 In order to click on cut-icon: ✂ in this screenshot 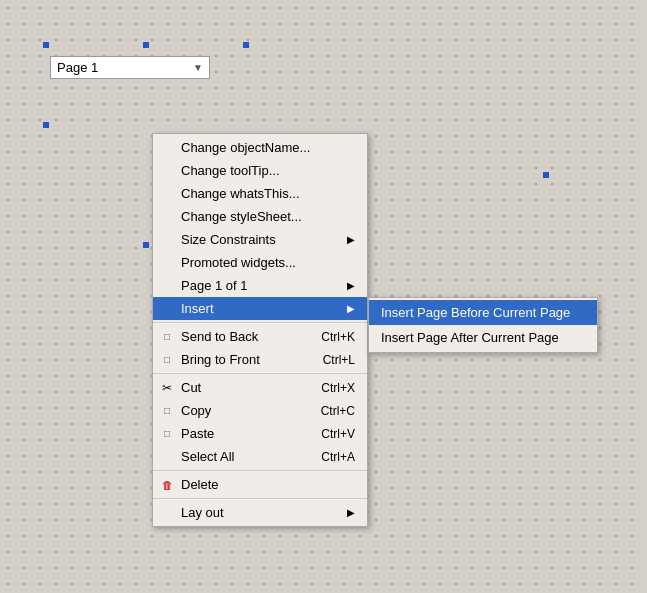, I will do `click(167, 388)`.